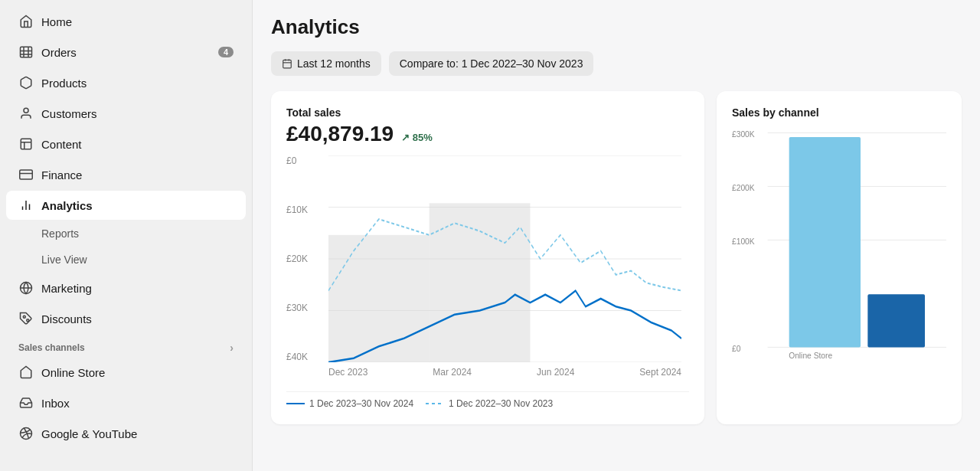 Image resolution: width=980 pixels, height=471 pixels. Describe the element at coordinates (60, 234) in the screenshot. I see `sidebar-label-reports: Reports` at that location.